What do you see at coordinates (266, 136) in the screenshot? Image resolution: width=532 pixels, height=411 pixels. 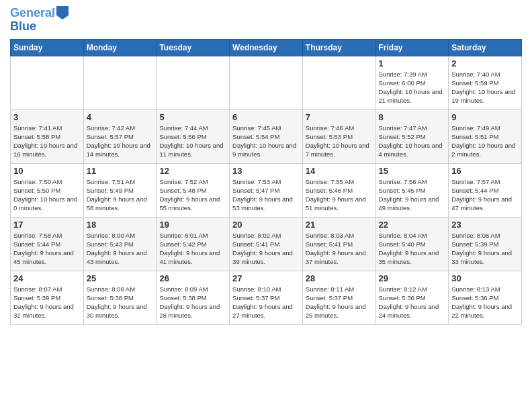 I see `calendar-cell: 6Sunrise: 7:45 AM Sunset: 5:54 PM Daylig…` at bounding box center [266, 136].